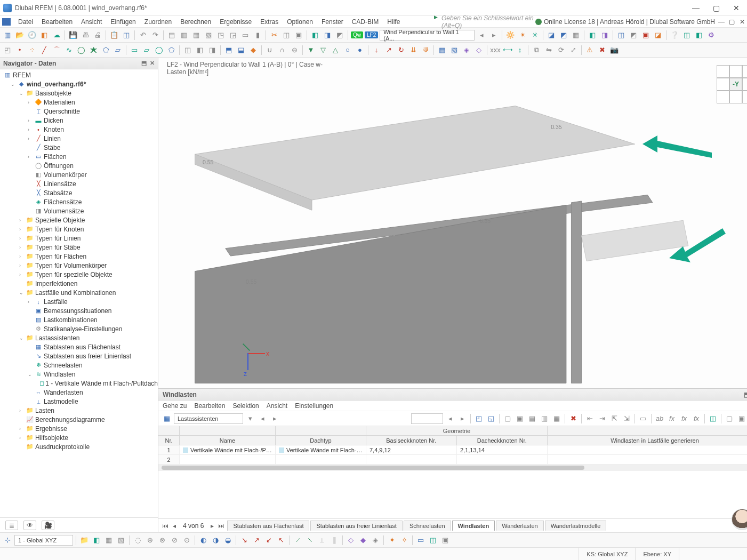 The image size is (747, 560). What do you see at coordinates (79, 193) in the screenshot?
I see `tree-item: ╳Stabsätze` at bounding box center [79, 193].